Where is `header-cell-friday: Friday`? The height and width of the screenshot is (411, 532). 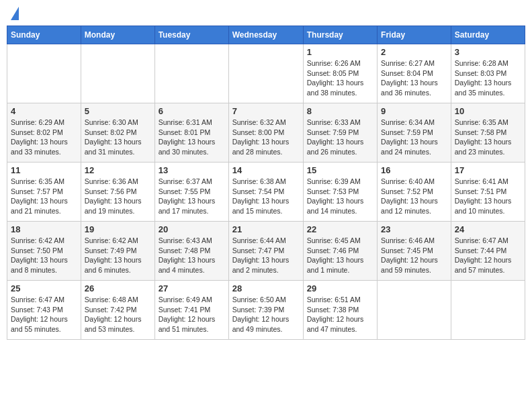 header-cell-friday: Friday is located at coordinates (414, 35).